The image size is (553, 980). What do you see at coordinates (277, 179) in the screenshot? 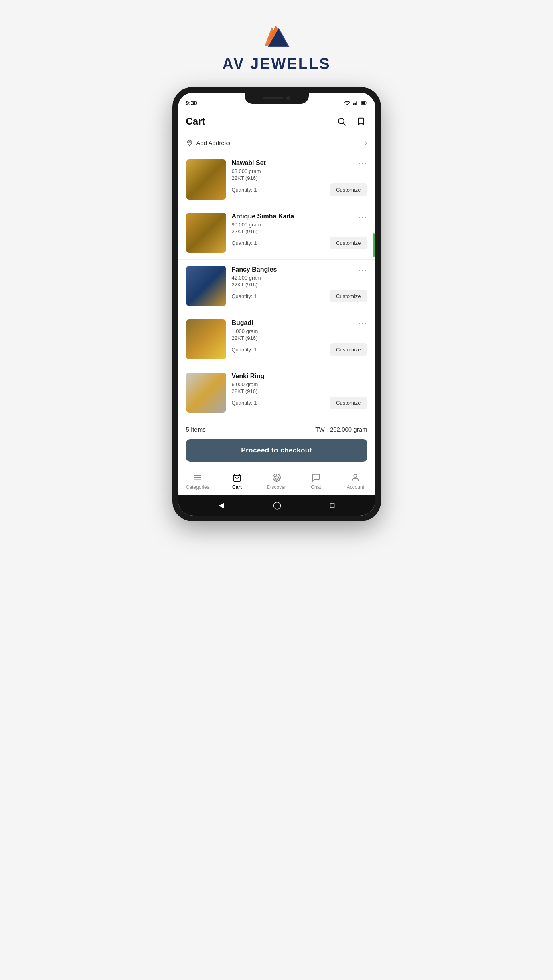
I see `cart-item: Nawabi Set ··· 63.000 gram 22KT (916) Qu…` at bounding box center [277, 179].